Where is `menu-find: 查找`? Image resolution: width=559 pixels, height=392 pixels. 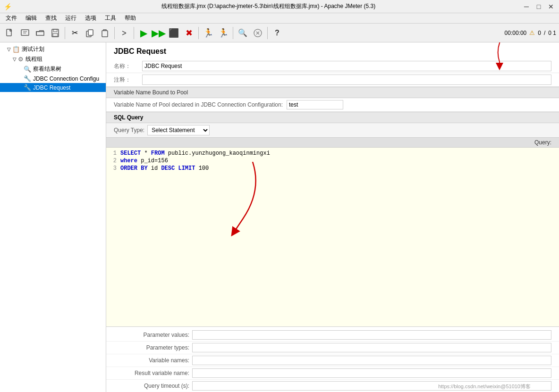
menu-find: 查找 is located at coordinates (51, 18).